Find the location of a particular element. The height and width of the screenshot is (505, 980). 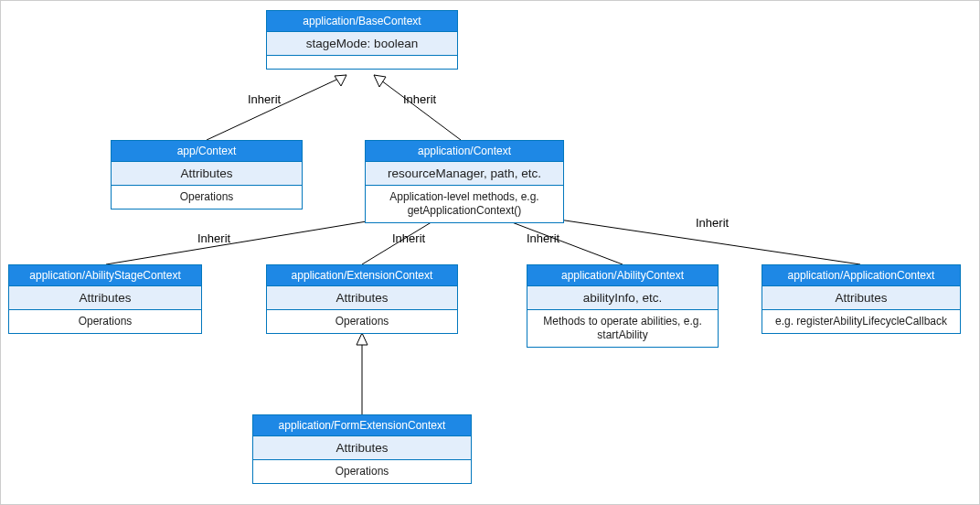

class-operations is located at coordinates (362, 62).